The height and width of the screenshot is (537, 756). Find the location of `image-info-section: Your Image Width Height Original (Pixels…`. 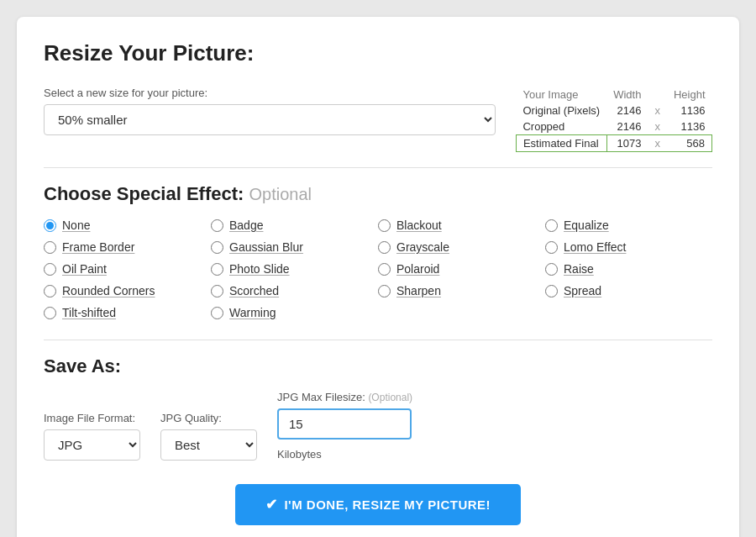

image-info-section: Your Image Width Height Original (Pixels… is located at coordinates (614, 119).